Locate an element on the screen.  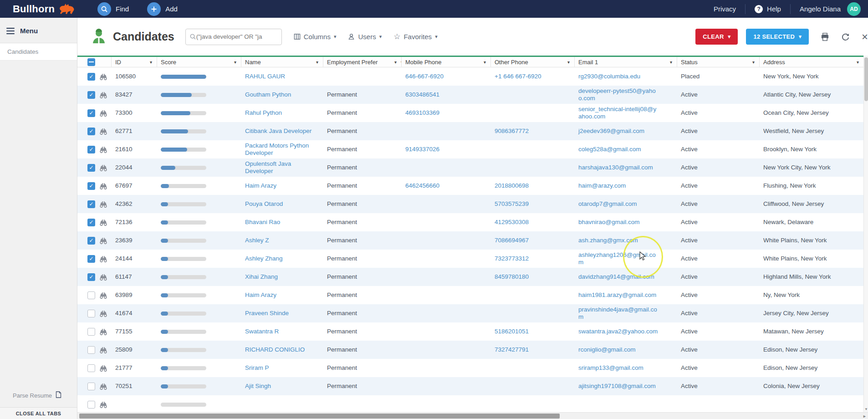
mobile-phone-link: 9149337026 is located at coordinates (423, 149).